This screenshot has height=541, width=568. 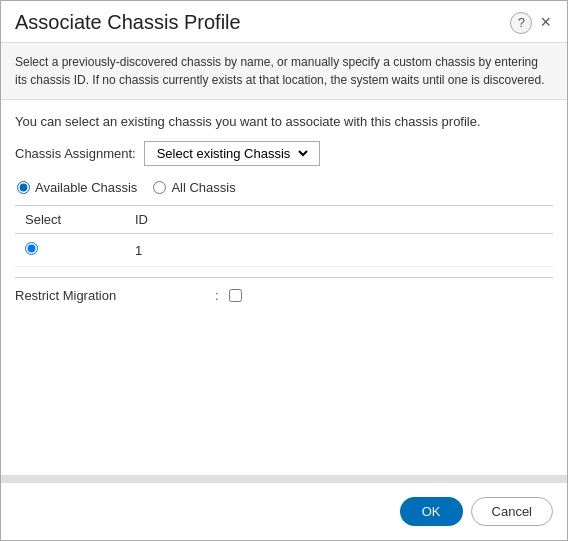 I want to click on all-chassis-radio-label: All Chassis, so click(x=194, y=188).